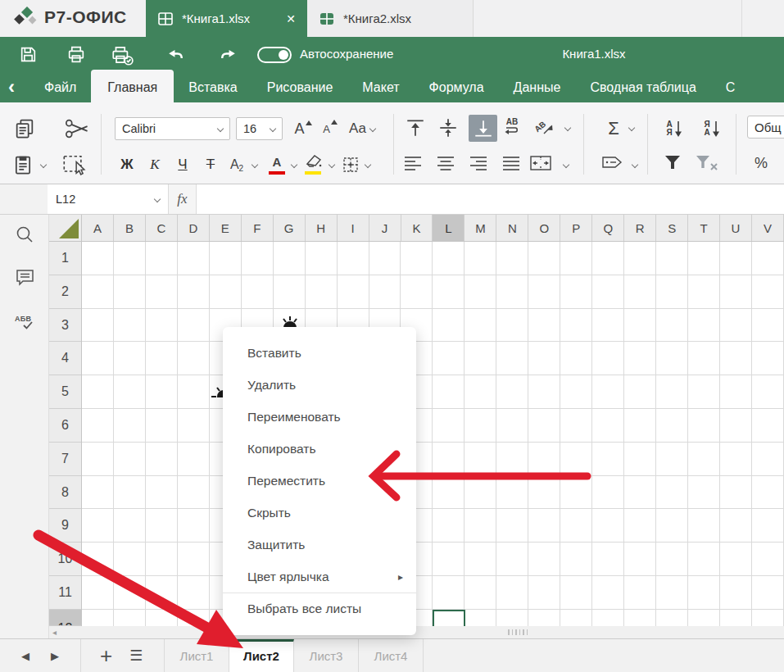 This screenshot has height=672, width=784. Describe the element at coordinates (446, 163) in the screenshot. I see `align-center-icon` at that location.